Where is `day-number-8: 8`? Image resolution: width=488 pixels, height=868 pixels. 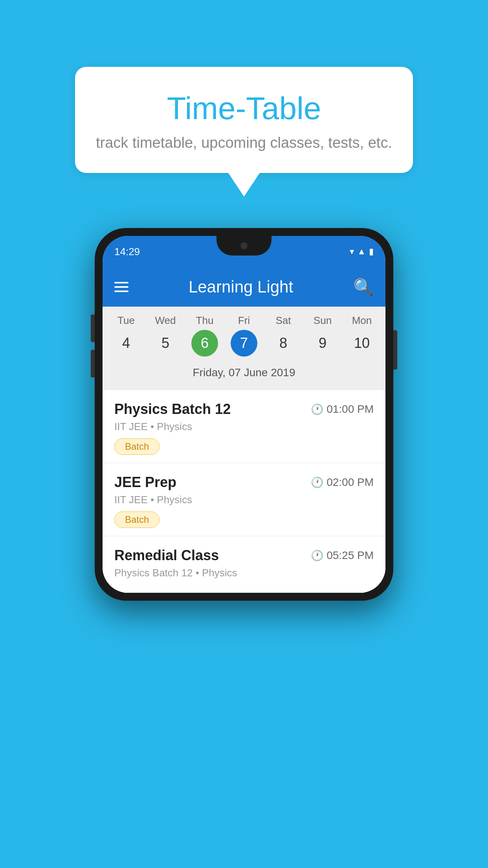
day-number-8: 8 is located at coordinates (283, 343).